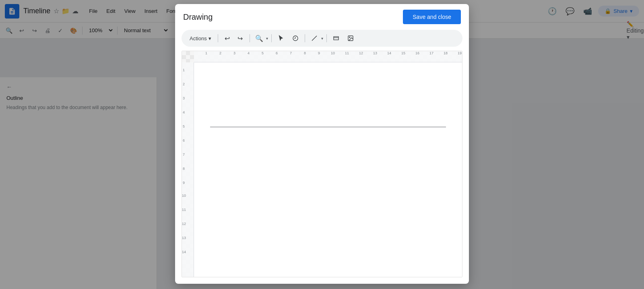 This screenshot has height=289, width=644. What do you see at coordinates (259, 38) in the screenshot?
I see `zoom-btn: 🔍` at bounding box center [259, 38].